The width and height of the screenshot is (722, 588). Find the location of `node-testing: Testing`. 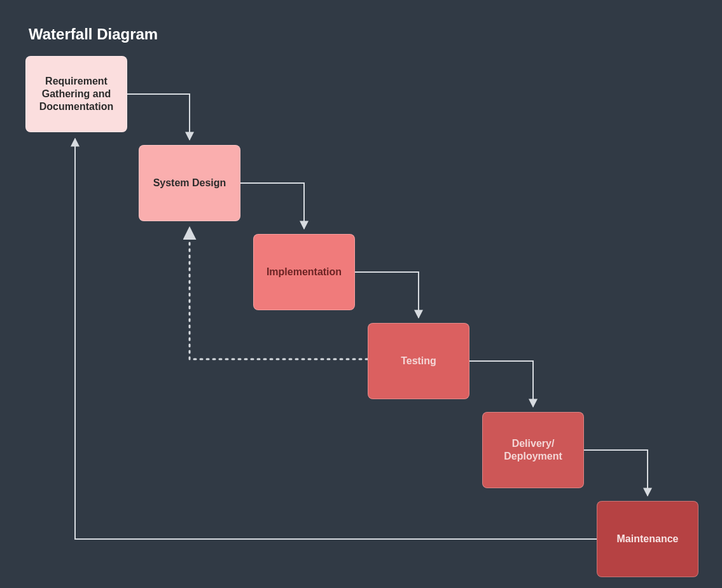

node-testing: Testing is located at coordinates (419, 361).